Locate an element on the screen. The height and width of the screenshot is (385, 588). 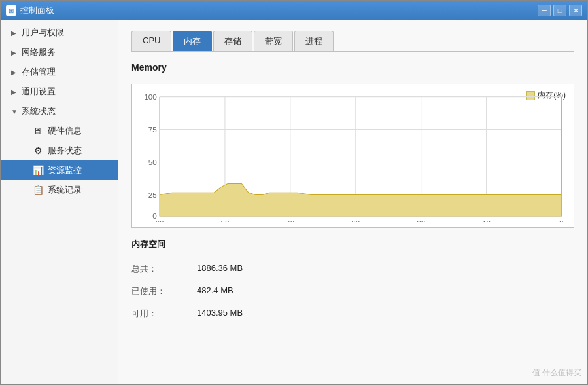
svg-text: 40 is located at coordinates (290, 220).